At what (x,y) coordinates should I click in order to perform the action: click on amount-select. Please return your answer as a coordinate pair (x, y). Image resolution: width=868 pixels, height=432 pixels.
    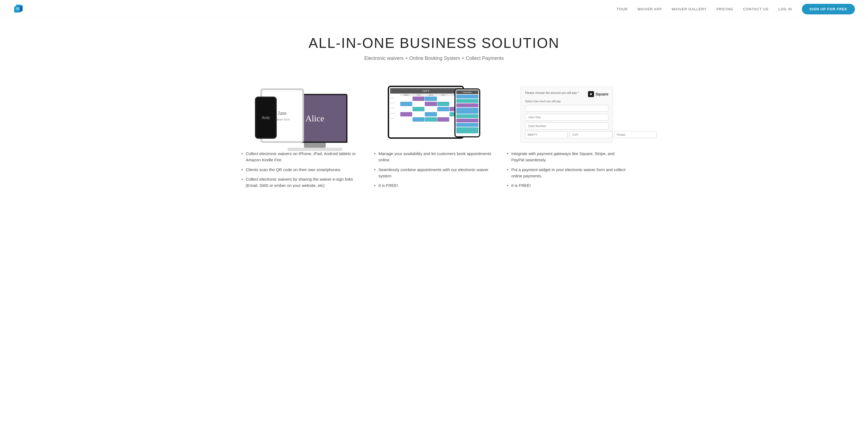
    Looking at the image, I should click on (567, 109).